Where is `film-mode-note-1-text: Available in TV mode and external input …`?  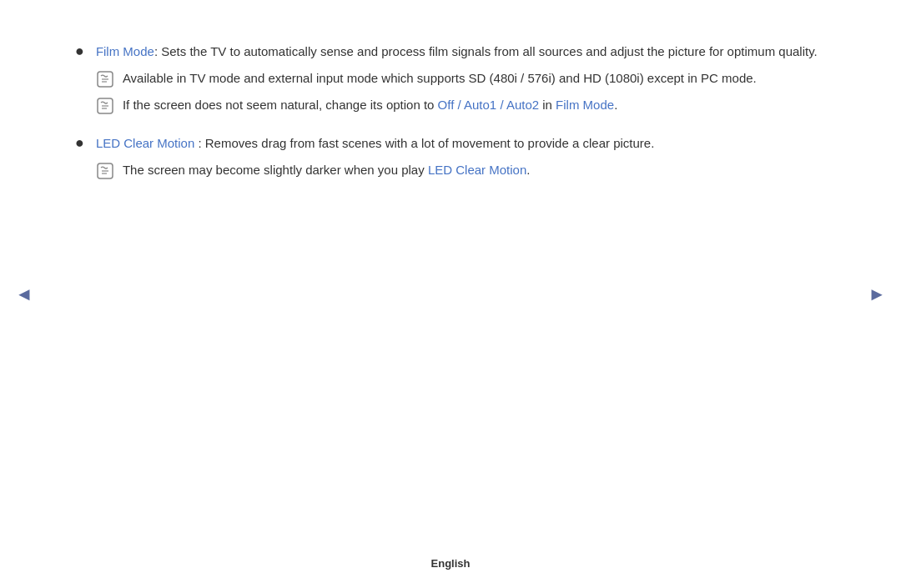
film-mode-note-1-text: Available in TV mode and external input … is located at coordinates (474, 78).